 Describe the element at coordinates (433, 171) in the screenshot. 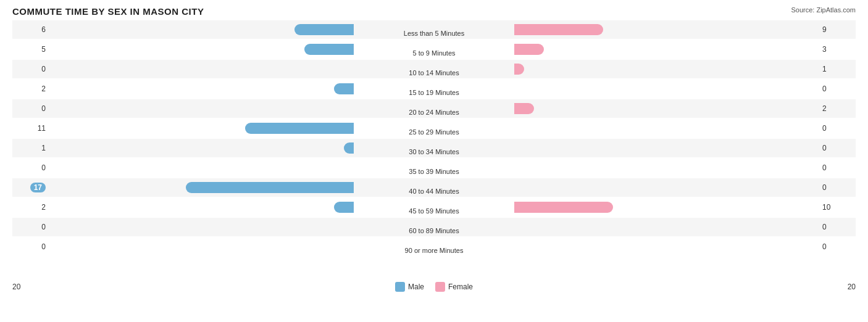

I see `row-label: 35 to 39 Minutes` at that location.